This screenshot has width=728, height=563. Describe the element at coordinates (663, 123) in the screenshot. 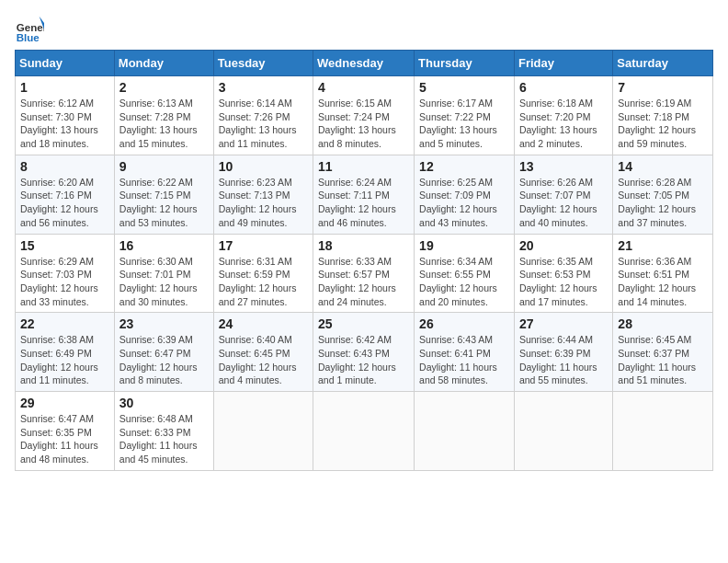

I see `day-info: Sunrise: 6:19 AMSunset: 7:18 PMDaylight:…` at that location.